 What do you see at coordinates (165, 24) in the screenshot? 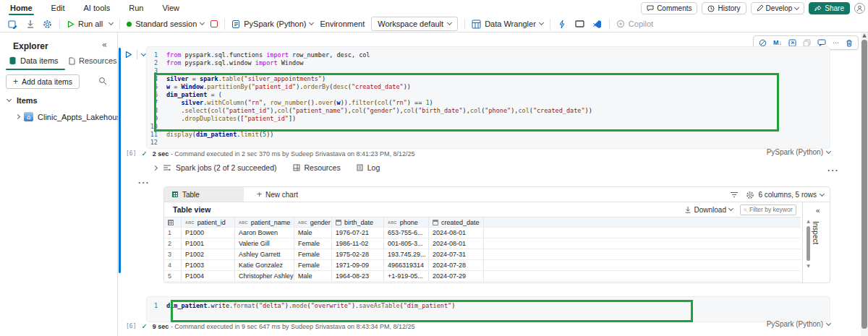
I see `session-status: Standard session` at bounding box center [165, 24].